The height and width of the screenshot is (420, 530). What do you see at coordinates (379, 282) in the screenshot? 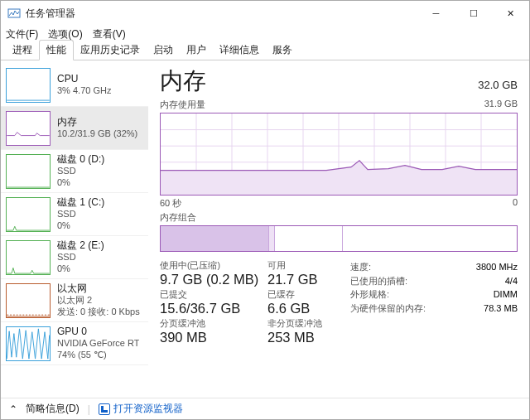
I see `slots-label: 已使用的插槽:` at bounding box center [379, 282].